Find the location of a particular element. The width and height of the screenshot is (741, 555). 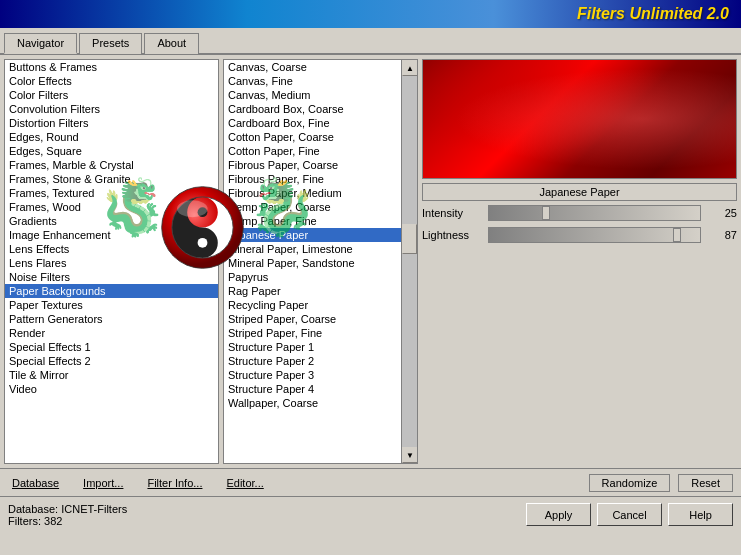

filter-item: Canvas, Fine is located at coordinates (312, 81).